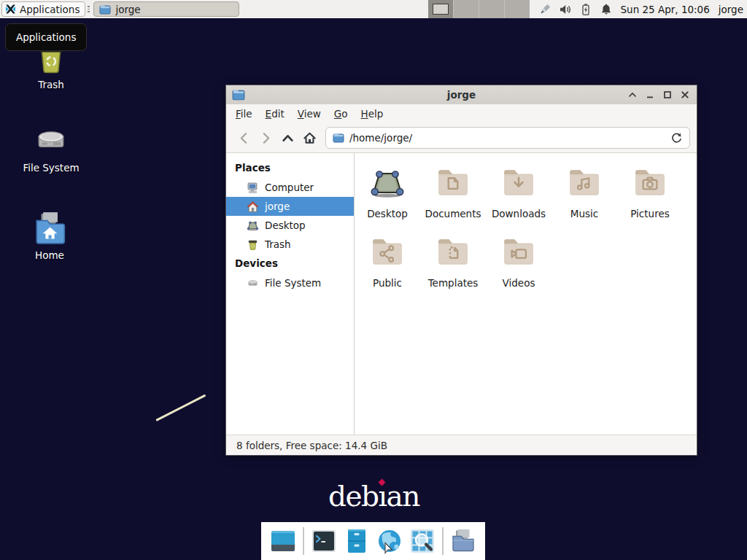 The width and height of the screenshot is (747, 560). I want to click on desktop-icon-file-system: File System, so click(51, 148).